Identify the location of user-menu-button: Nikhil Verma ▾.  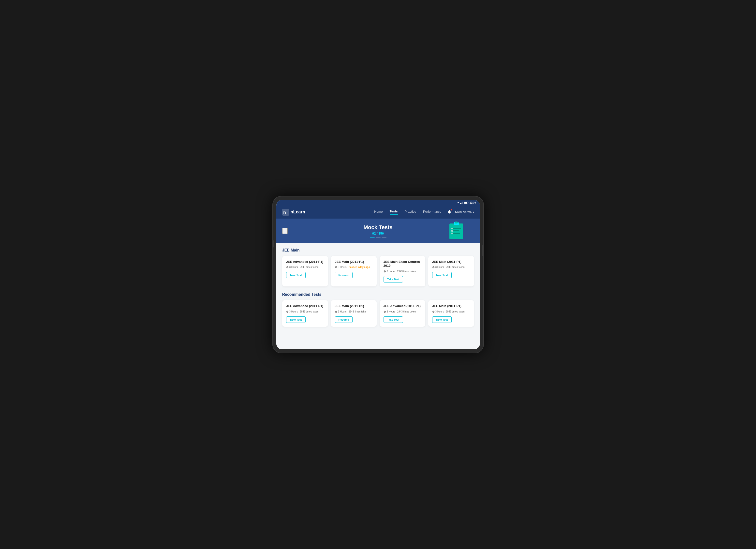
(464, 212).